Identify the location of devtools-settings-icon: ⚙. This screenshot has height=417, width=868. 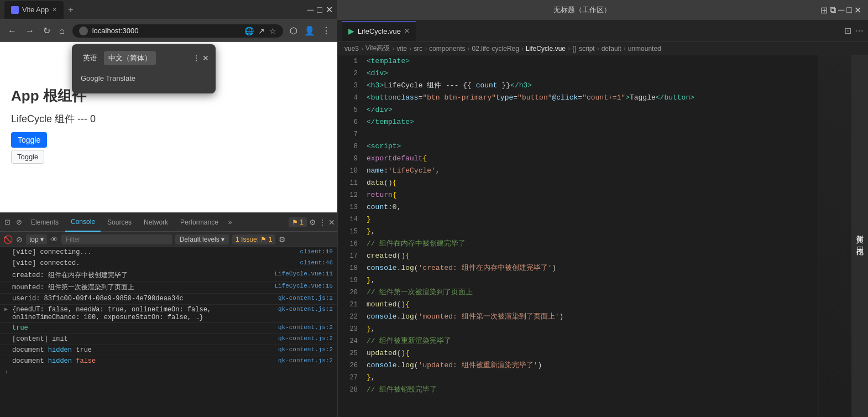
(313, 222).